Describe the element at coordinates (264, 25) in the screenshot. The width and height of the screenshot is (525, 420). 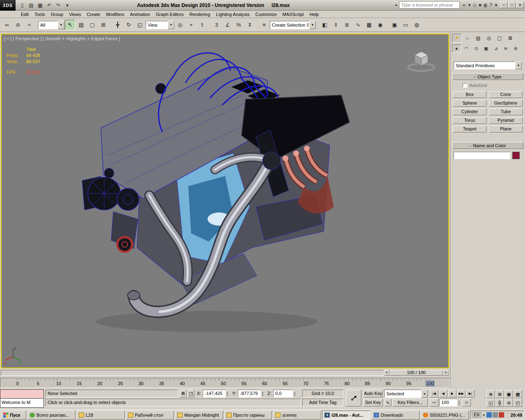
I see `edit-named-selection-sets-icon: ≡` at that location.